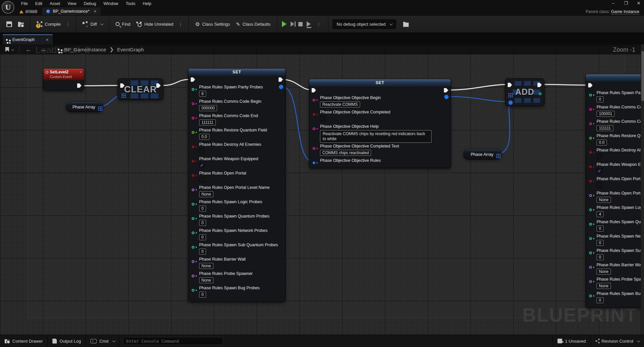 Image resolution: width=644 pixels, height=347 pixels. I want to click on hide-unrelated-button: Hide Unrelated, so click(155, 24).